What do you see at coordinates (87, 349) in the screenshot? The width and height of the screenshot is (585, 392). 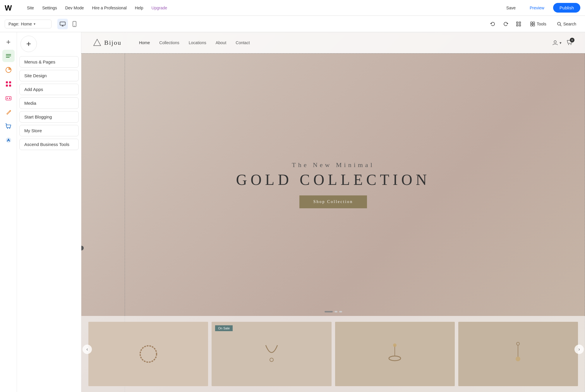 I see `prev-arrow-icon: ‹` at bounding box center [87, 349].